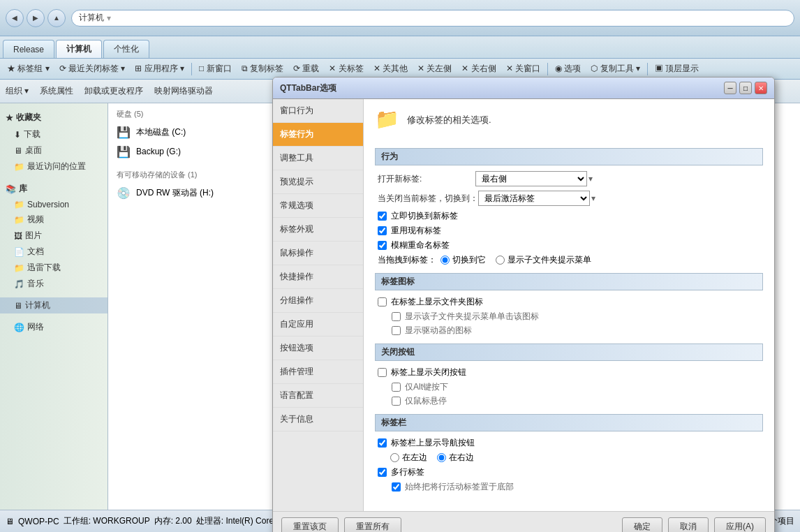  Describe the element at coordinates (124, 152) in the screenshot. I see `disk-g-icon: 💾` at that location.